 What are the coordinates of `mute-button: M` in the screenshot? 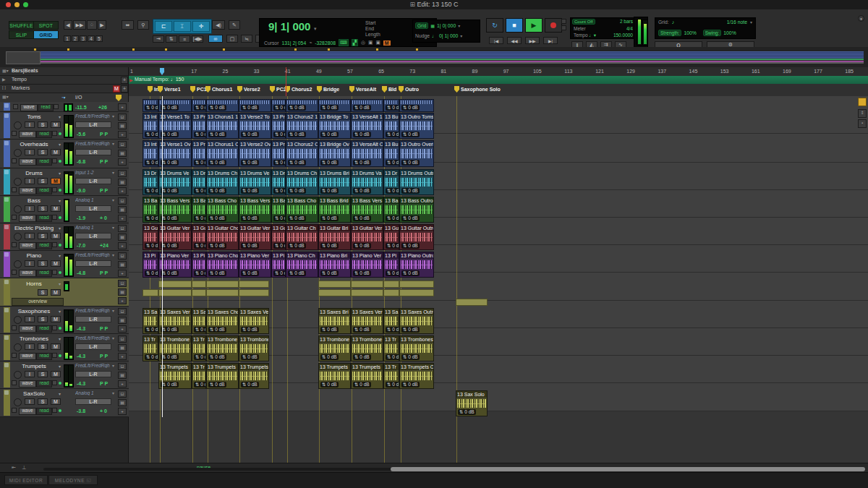 It's located at (56, 374).